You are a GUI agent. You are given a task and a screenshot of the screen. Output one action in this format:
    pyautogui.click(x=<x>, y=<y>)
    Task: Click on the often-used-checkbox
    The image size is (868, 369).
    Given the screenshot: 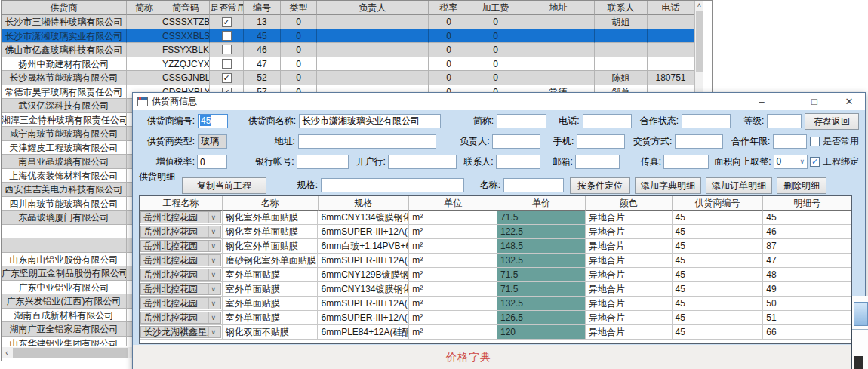 What is the action you would take?
    pyautogui.click(x=815, y=142)
    